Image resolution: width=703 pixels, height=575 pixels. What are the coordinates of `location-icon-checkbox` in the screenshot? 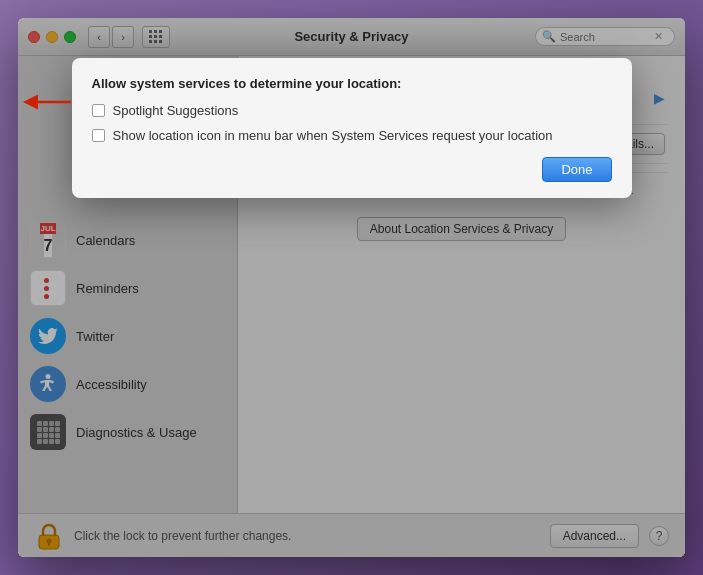 It's located at (98, 136).